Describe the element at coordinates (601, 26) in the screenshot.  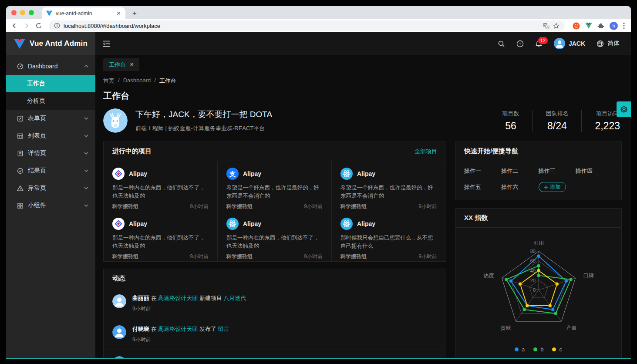
I see `extensions-puzzle-icon` at that location.